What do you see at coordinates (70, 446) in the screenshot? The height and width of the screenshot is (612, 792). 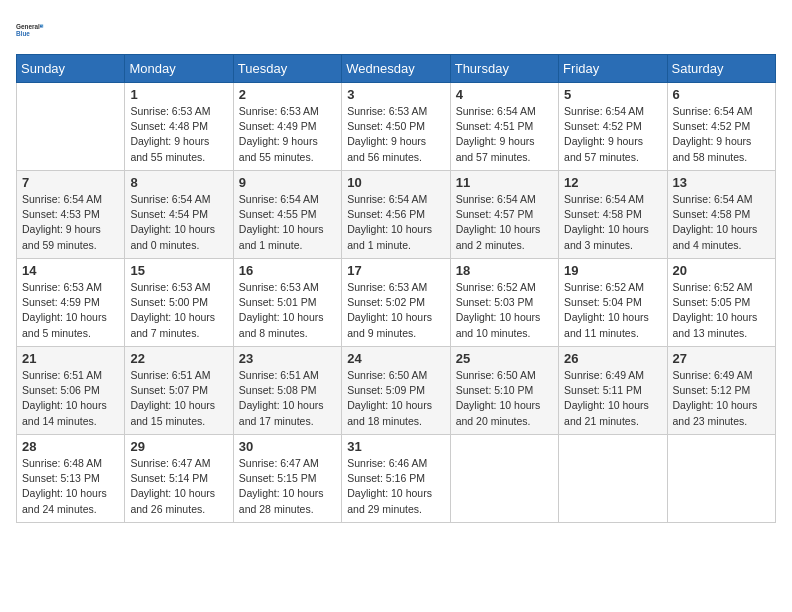 I see `day-number: 28` at bounding box center [70, 446].